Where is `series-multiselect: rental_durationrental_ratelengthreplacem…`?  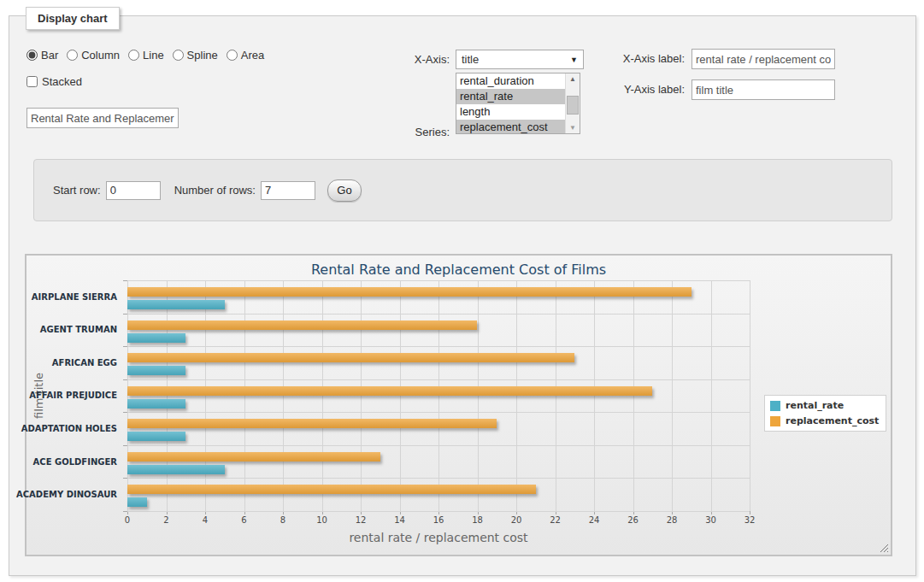 series-multiselect: rental_durationrental_ratelengthreplacem… is located at coordinates (518, 103).